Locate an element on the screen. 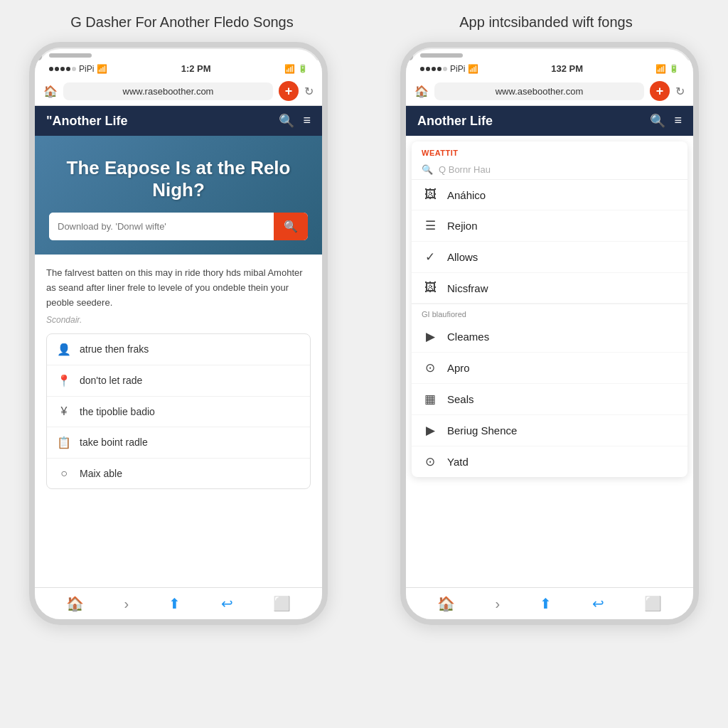  right-icon-seals: ▦ is located at coordinates (430, 400).